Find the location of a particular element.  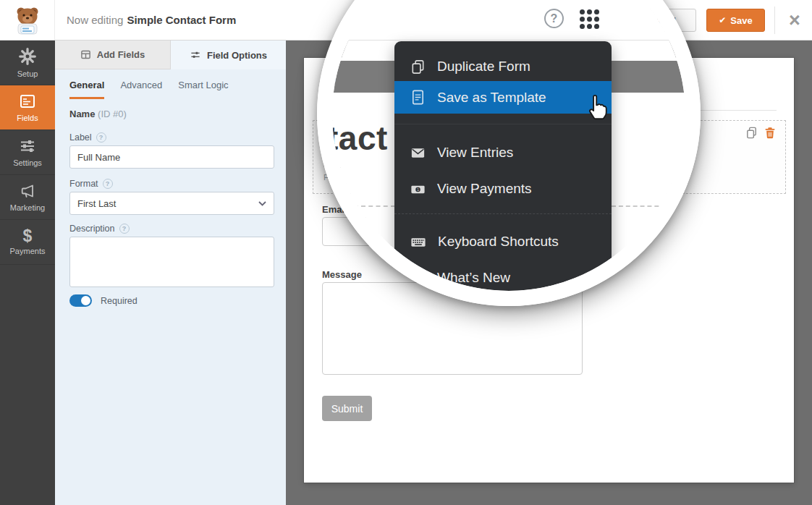

option-subtabs: General Advanced Smart Logic is located at coordinates (149, 90).